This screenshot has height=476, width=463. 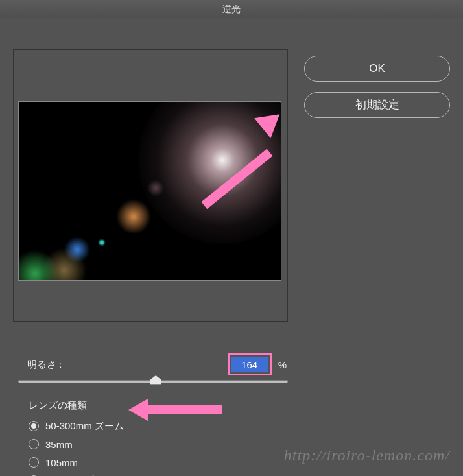 What do you see at coordinates (77, 462) in the screenshot?
I see `lens-option: 105mm` at bounding box center [77, 462].